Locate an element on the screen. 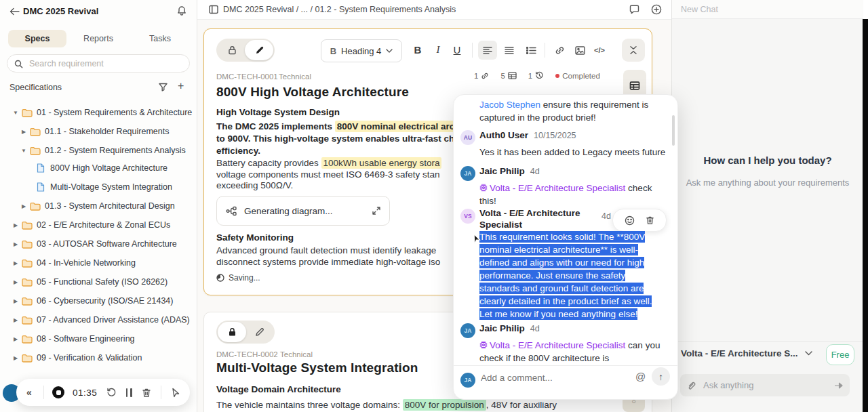 This screenshot has height=412, width=868. sidebar-item-01-3: ▶01.3 - System Architectural Design is located at coordinates (108, 206).